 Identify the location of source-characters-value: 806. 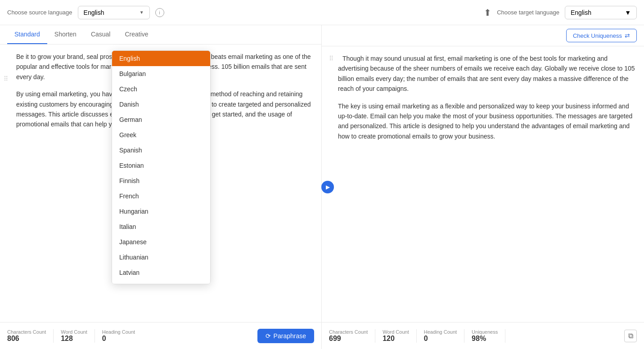
(14, 339).